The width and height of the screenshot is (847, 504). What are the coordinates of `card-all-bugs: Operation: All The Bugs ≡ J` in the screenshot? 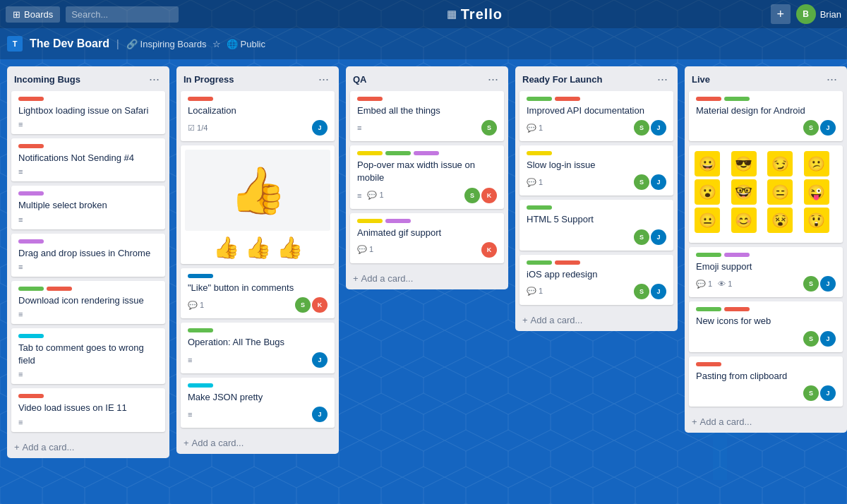 It's located at (258, 347).